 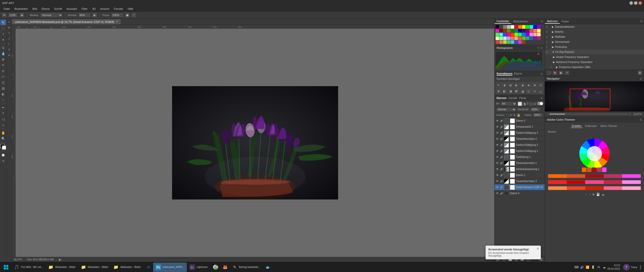 I want to click on tab-korrekturen: Korrekturen, so click(x=505, y=74).